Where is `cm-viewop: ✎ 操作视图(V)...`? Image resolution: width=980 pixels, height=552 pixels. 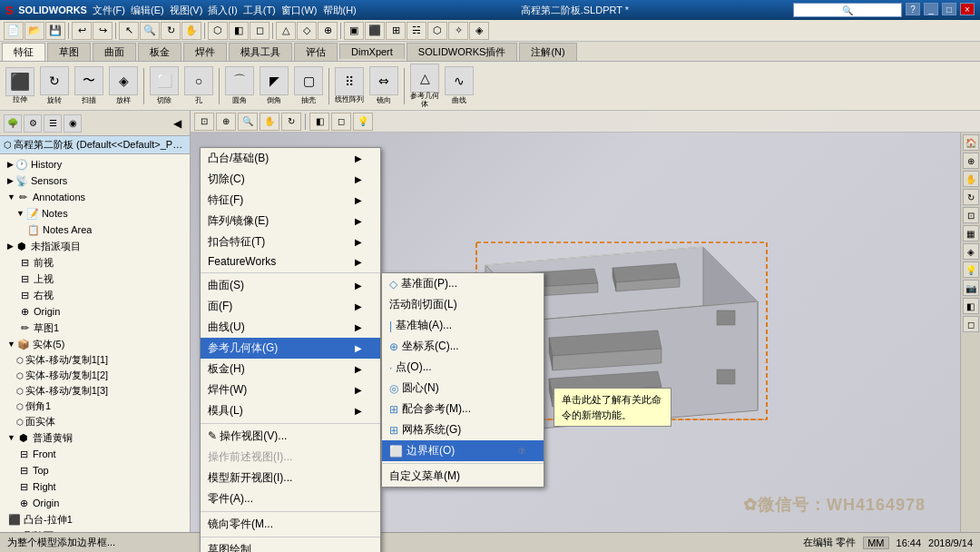
cm-viewop: ✎ 操作视图(V)... is located at coordinates (290, 436).